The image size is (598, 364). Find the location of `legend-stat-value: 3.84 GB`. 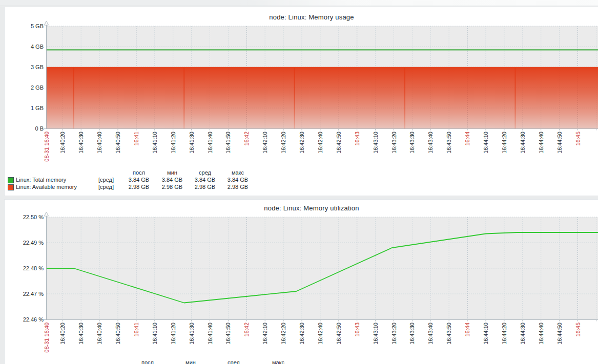

legend-stat-value: 3.84 GB is located at coordinates (238, 180).